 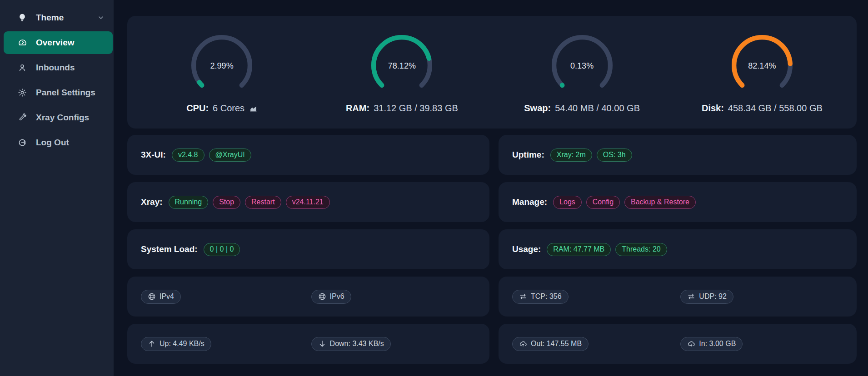 I want to click on system-load-badge: 0 | 0 | 0, so click(x=222, y=250).